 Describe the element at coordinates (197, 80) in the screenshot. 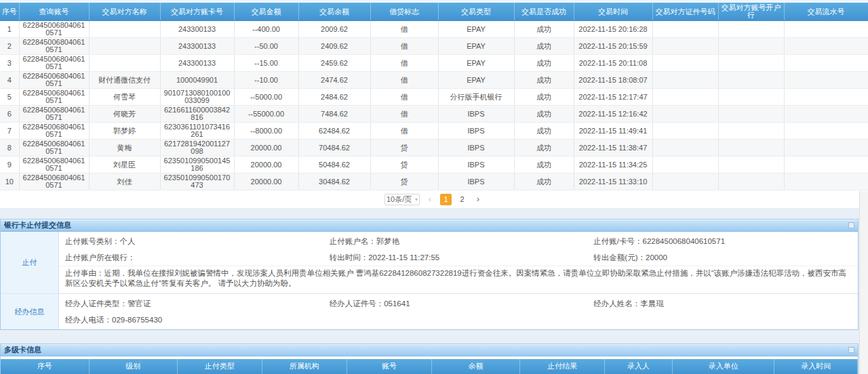

I see `table-cell: 1000049901` at that location.